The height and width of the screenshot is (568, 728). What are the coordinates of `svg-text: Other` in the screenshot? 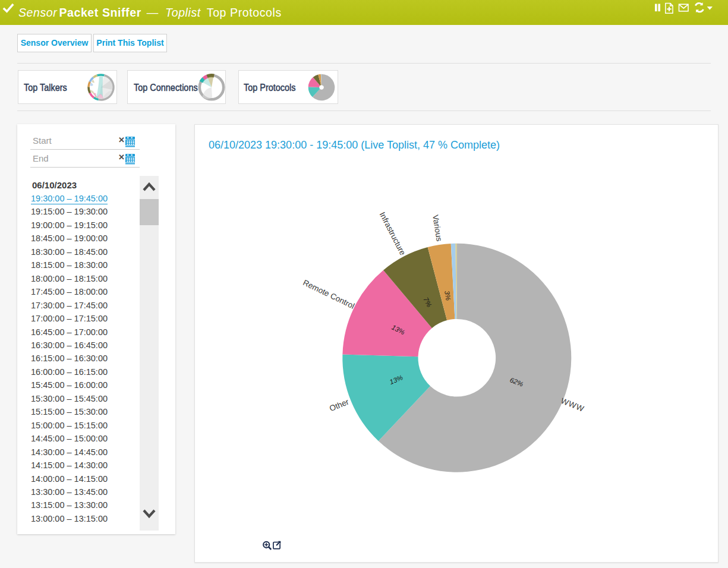 It's located at (339, 405).